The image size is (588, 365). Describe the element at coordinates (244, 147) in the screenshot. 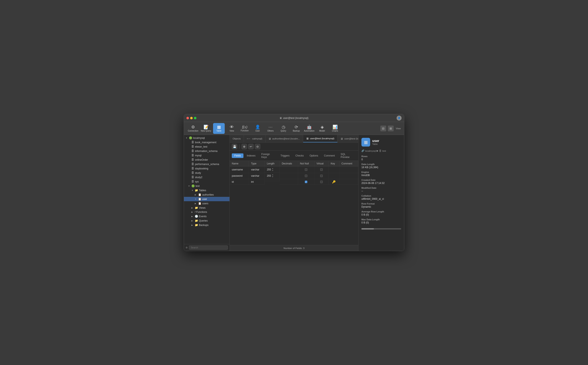

I see `add-button: ⊕` at that location.